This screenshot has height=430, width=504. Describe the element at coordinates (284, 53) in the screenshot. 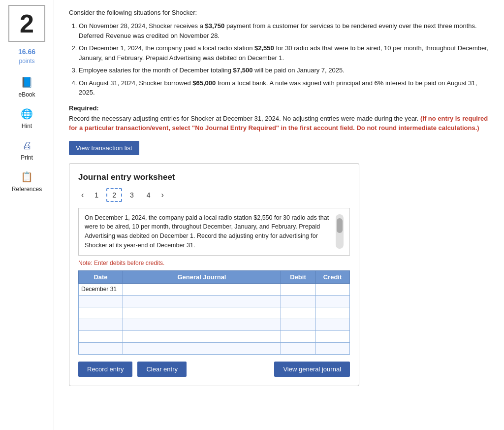

I see `list-item: On December 1, 2024, the company paid a …` at that location.